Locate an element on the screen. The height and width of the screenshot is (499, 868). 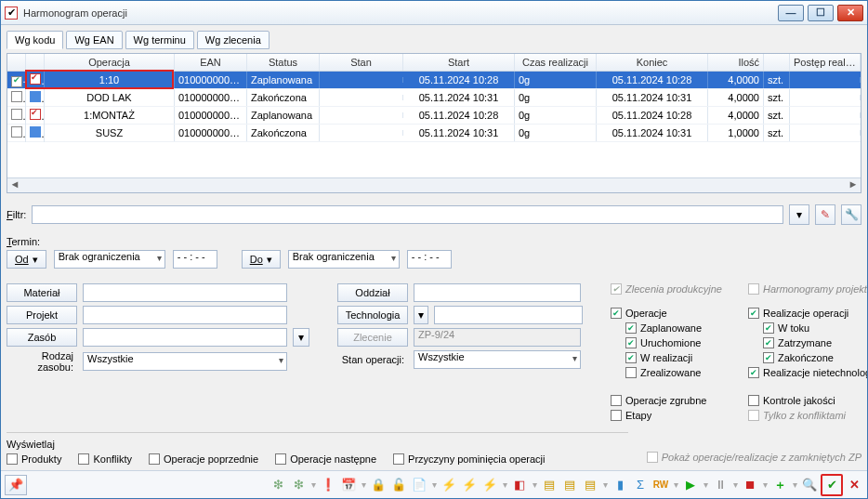
chk-real-op is located at coordinates (754, 313).